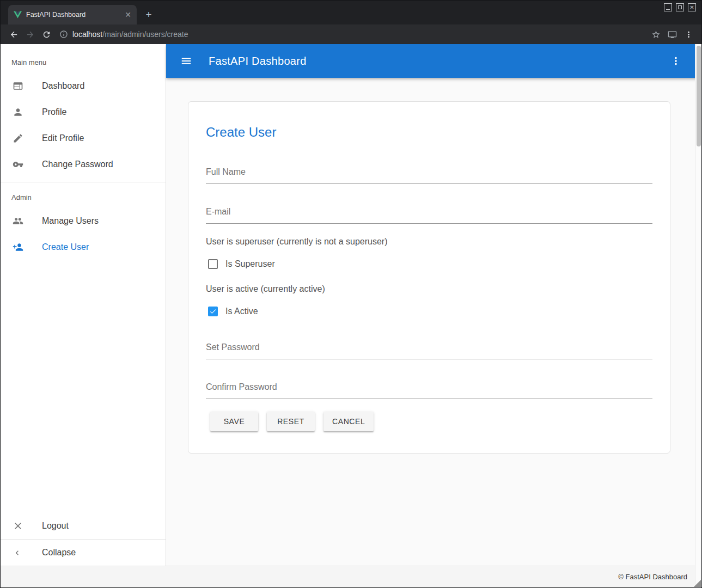 The width and height of the screenshot is (702, 588). What do you see at coordinates (83, 197) in the screenshot?
I see `sidebar-section-header-admin: Admin` at bounding box center [83, 197].